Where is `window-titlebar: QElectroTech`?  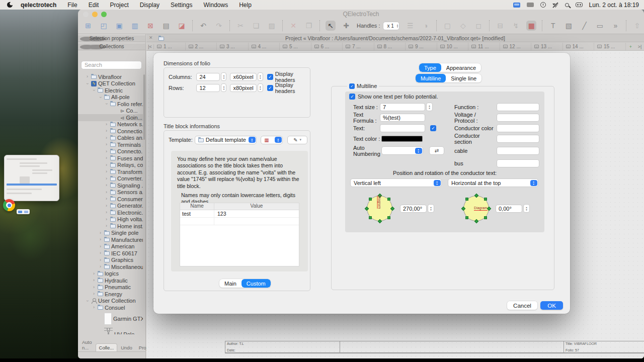 window-titlebar: QElectroTech is located at coordinates (361, 13).